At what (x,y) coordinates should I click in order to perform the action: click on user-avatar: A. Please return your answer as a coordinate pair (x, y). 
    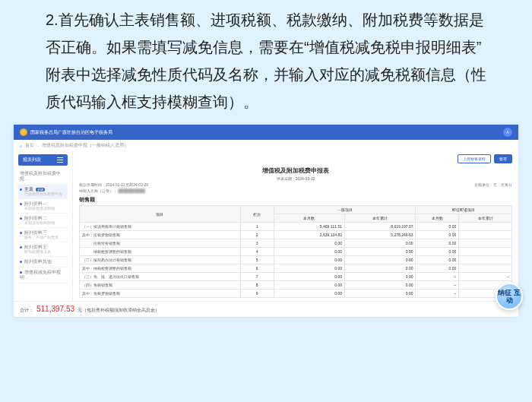
    Looking at the image, I should click on (508, 132).